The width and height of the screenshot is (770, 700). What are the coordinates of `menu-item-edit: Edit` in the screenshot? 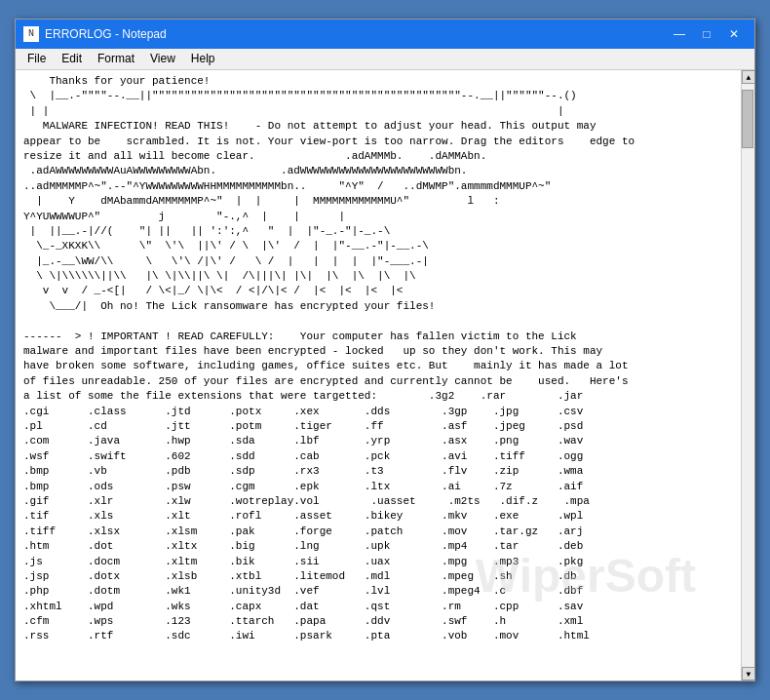 It's located at (72, 58).